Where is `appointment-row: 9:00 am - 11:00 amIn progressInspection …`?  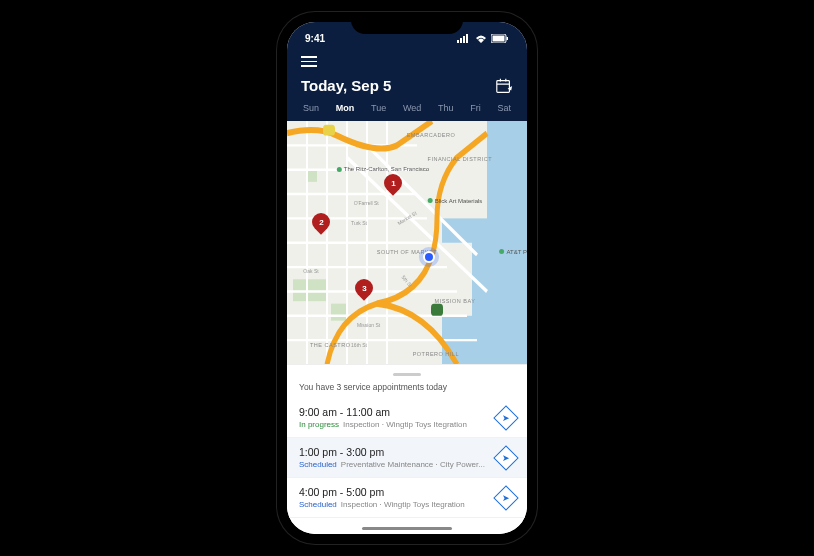
appointment-row: 9:00 am - 11:00 amIn progressInspection … is located at coordinates (407, 418).